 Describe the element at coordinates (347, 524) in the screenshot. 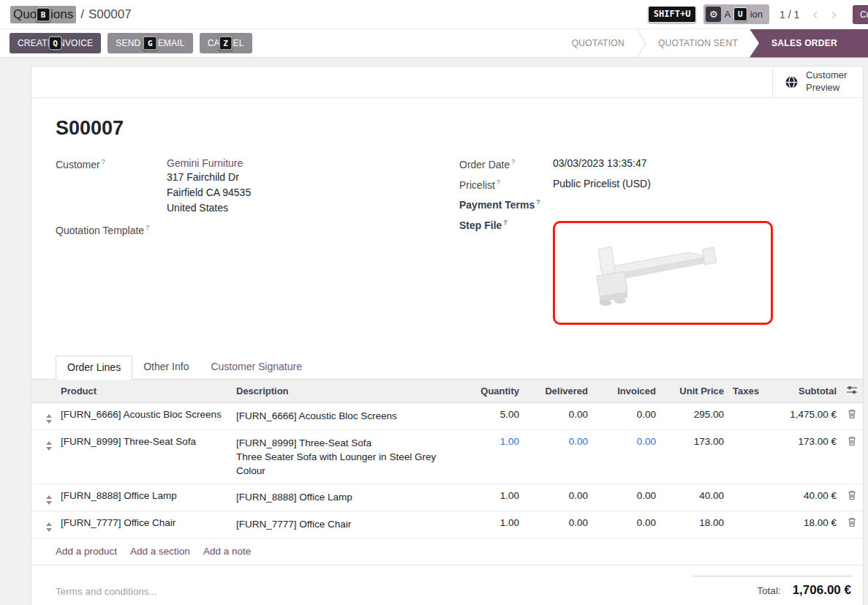

I see `cell-description: [FURN_7777] Office Chair` at that location.